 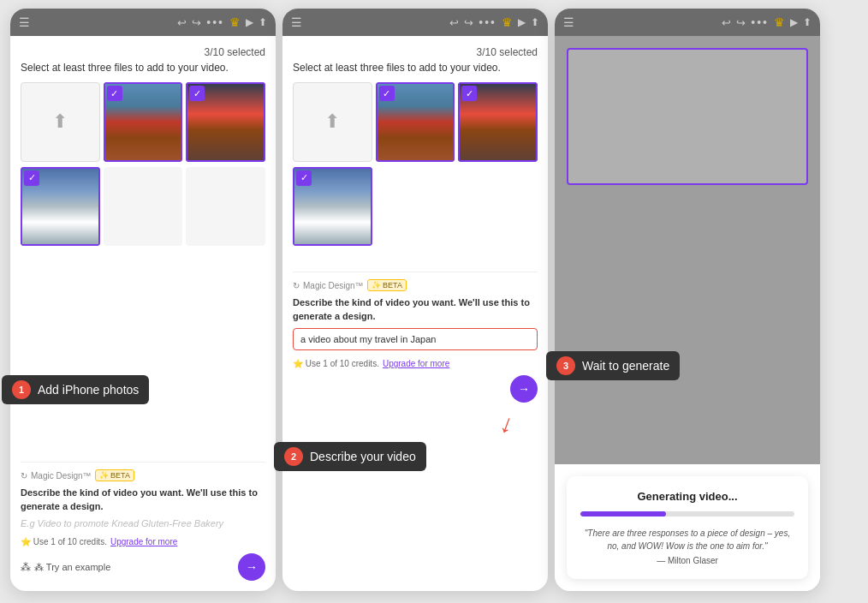 I want to click on play-icon-2: ▶, so click(x=522, y=22).